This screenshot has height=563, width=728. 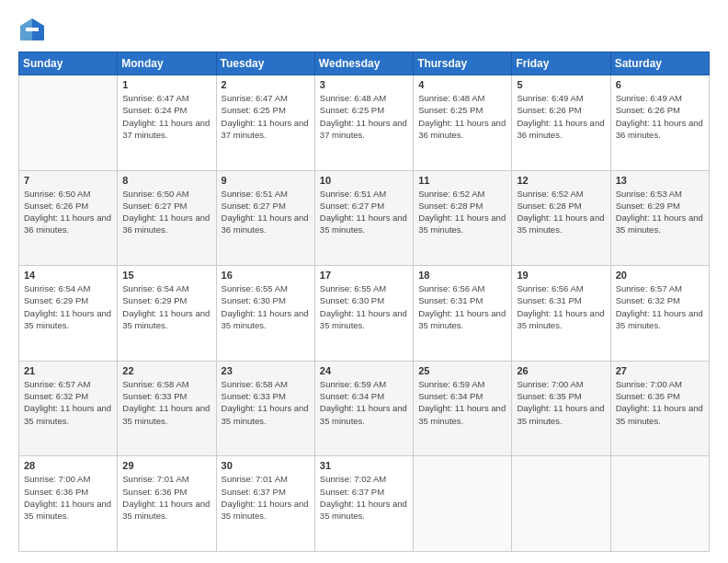 I want to click on day-number: 23, so click(x=266, y=371).